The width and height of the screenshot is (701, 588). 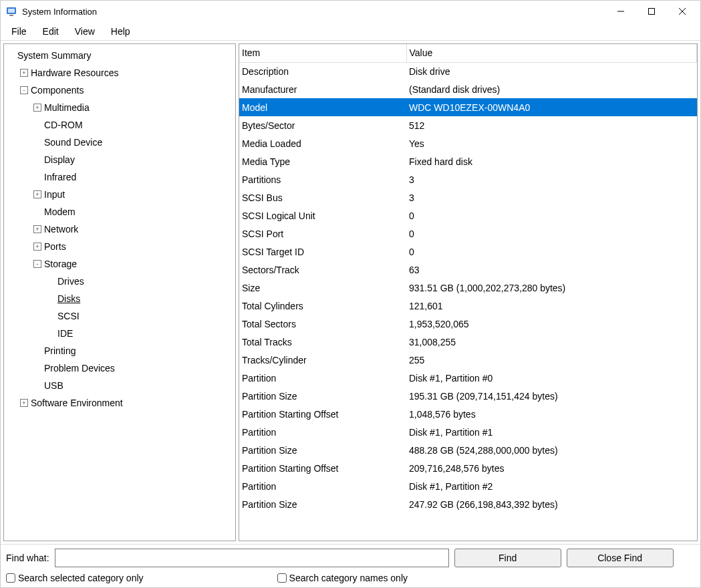 What do you see at coordinates (342, 578) in the screenshot?
I see `search-category-checkbox: Search category names only` at bounding box center [342, 578].